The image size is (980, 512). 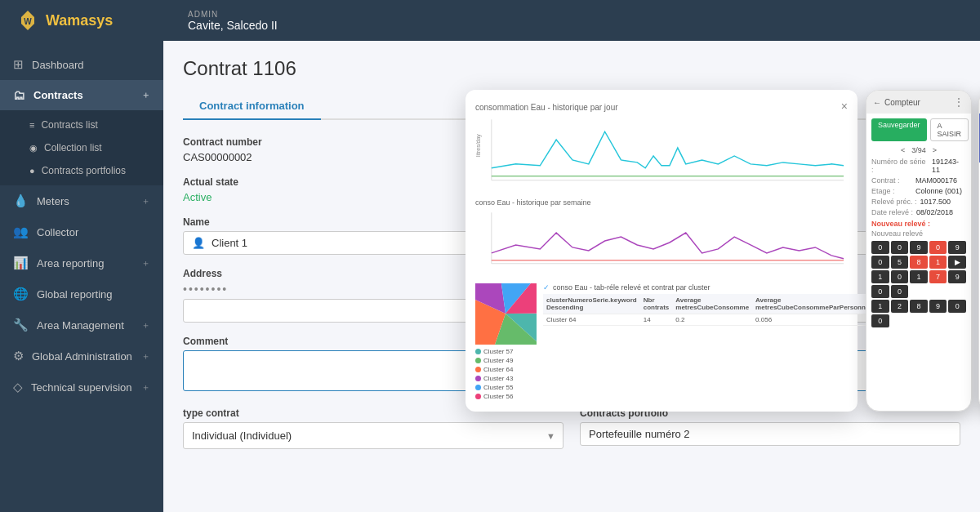 What do you see at coordinates (919, 251) in the screenshot?
I see `phone-mockup-1: ← Compteur ⋮ Sauvegarder A SAISIR < 3/94` at bounding box center [919, 251].